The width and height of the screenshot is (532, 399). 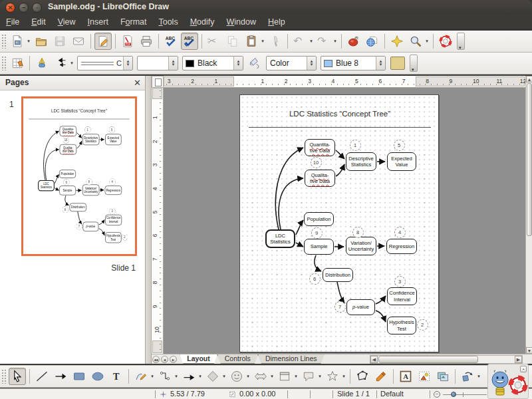 What do you see at coordinates (17, 63) in the screenshot?
I see `snap-to-grid-button` at bounding box center [17, 63].